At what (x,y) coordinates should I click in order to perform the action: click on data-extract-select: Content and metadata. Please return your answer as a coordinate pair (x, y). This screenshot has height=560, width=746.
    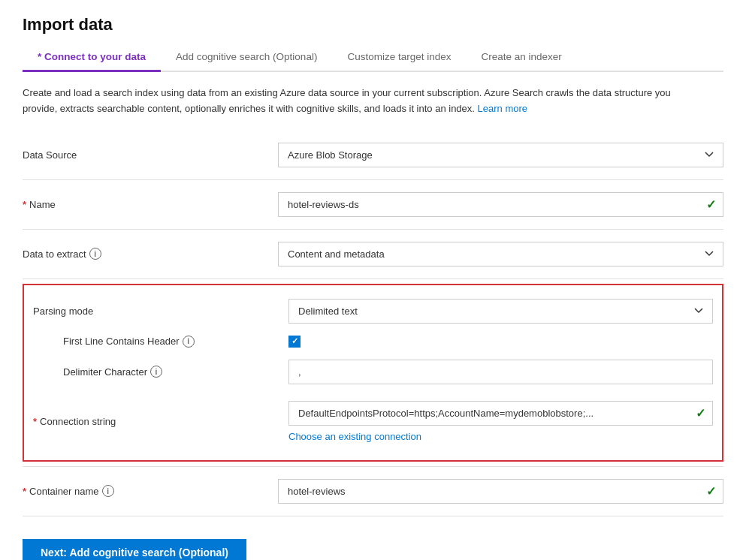
    Looking at the image, I should click on (500, 254).